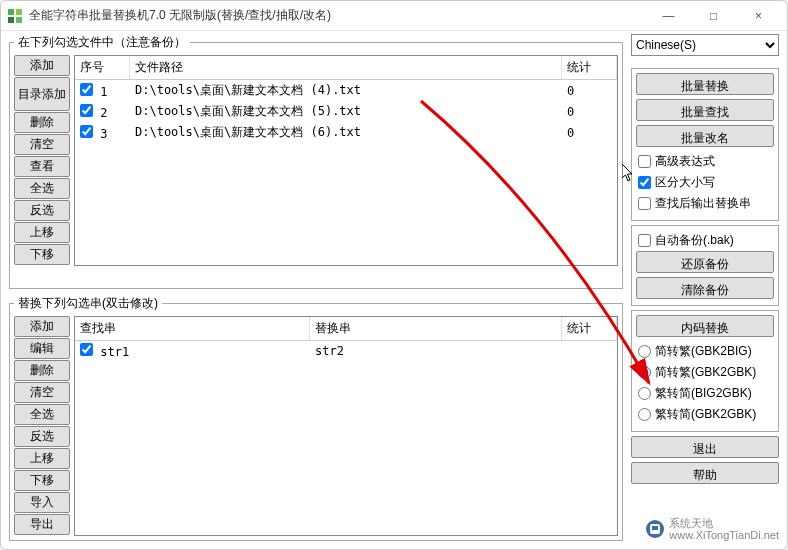 This screenshot has width=788, height=550. What do you see at coordinates (42, 458) in the screenshot?
I see `replace-btn-6: 上移` at bounding box center [42, 458].